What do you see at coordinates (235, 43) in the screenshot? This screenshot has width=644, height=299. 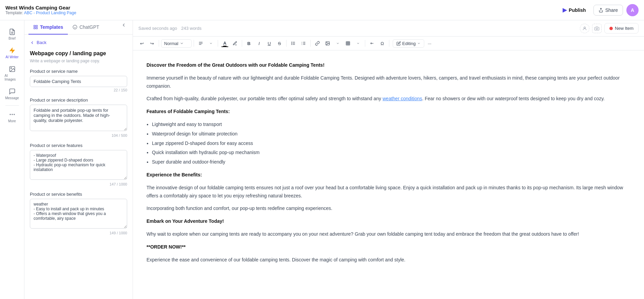 I see `highlight-icon` at bounding box center [235, 43].